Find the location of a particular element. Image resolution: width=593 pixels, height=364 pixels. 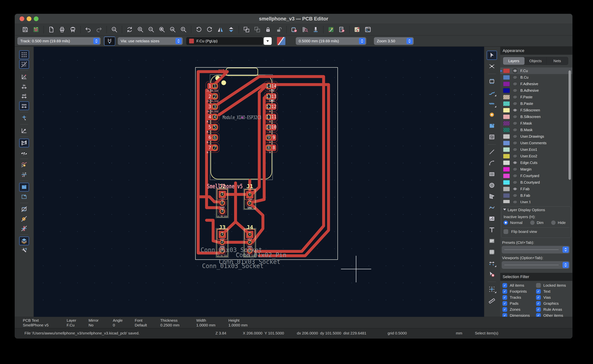

place-via-icon is located at coordinates (492, 115).